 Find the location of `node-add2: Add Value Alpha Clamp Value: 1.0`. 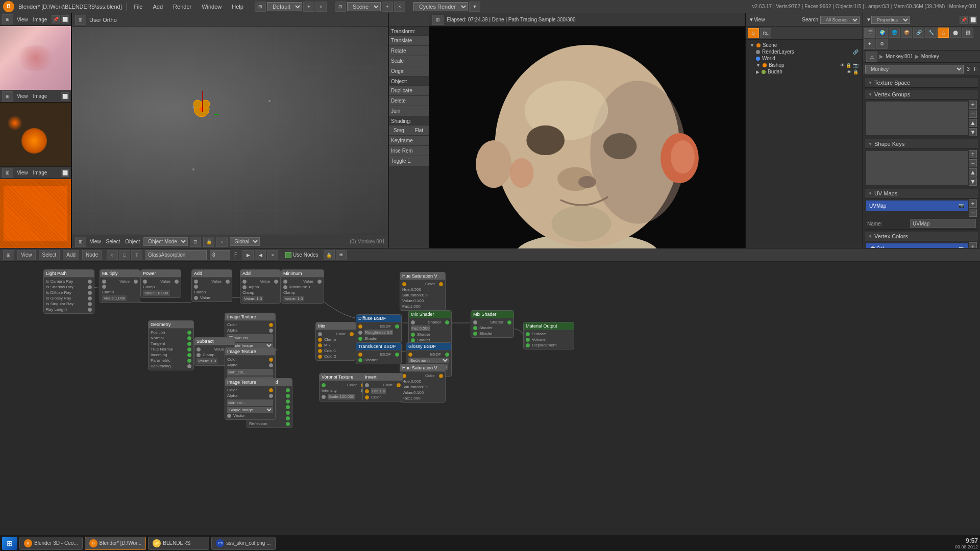

node-add2: Add Value Alpha Clamp Value: 1.0 is located at coordinates (260, 287).